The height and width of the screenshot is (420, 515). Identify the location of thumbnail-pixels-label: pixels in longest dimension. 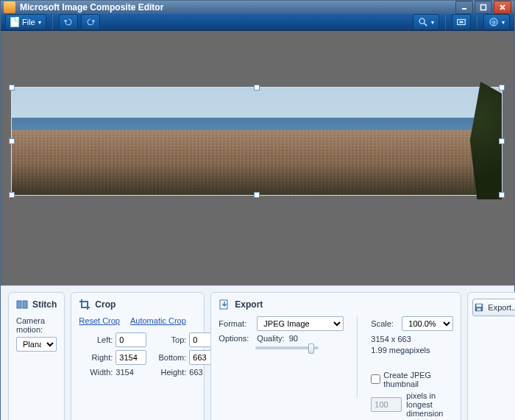
(430, 405).